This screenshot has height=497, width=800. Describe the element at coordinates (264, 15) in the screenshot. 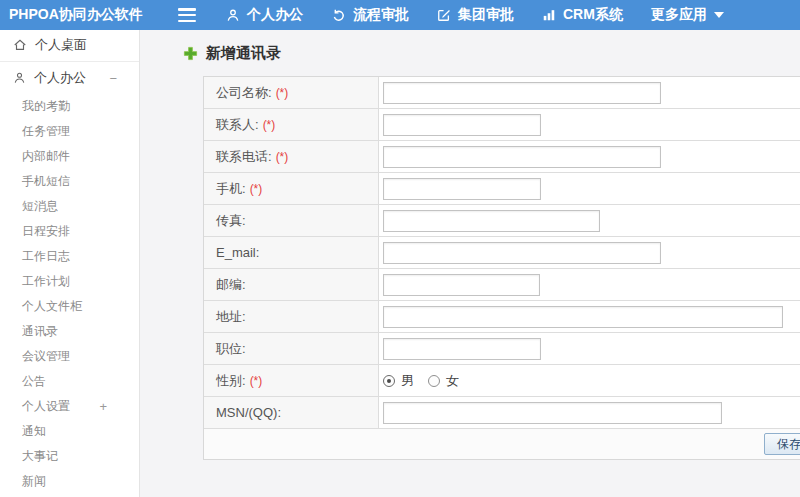

I see `nav-item-personal-office: 个人办公` at that location.